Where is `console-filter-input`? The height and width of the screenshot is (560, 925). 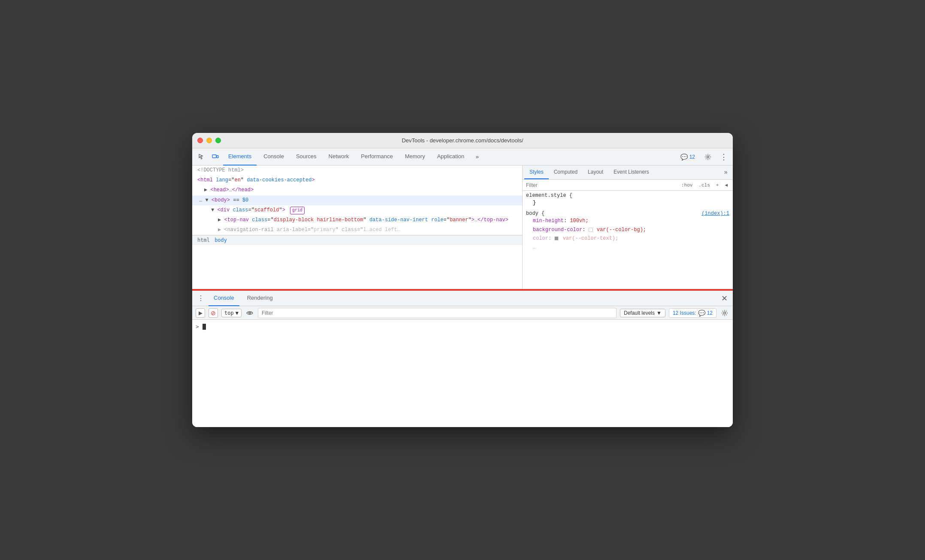
console-filter-input is located at coordinates (437, 313).